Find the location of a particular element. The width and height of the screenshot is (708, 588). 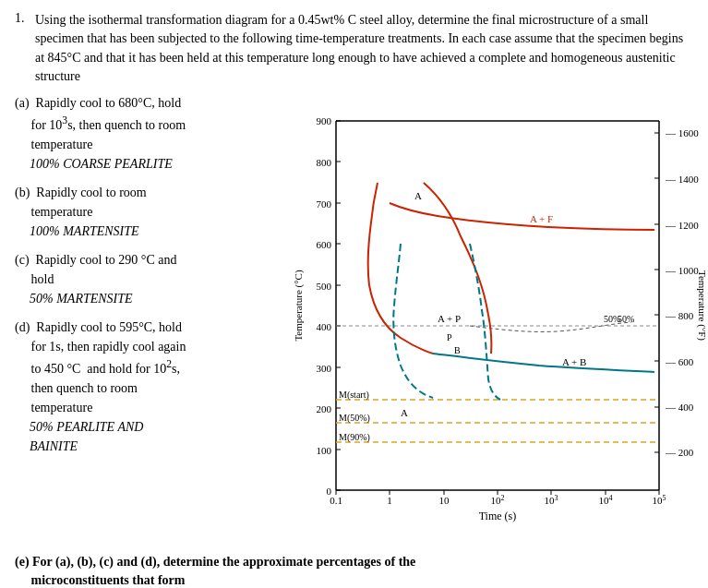

part-a-answer: 100% COARSE PEARLITE is located at coordinates (156, 164).